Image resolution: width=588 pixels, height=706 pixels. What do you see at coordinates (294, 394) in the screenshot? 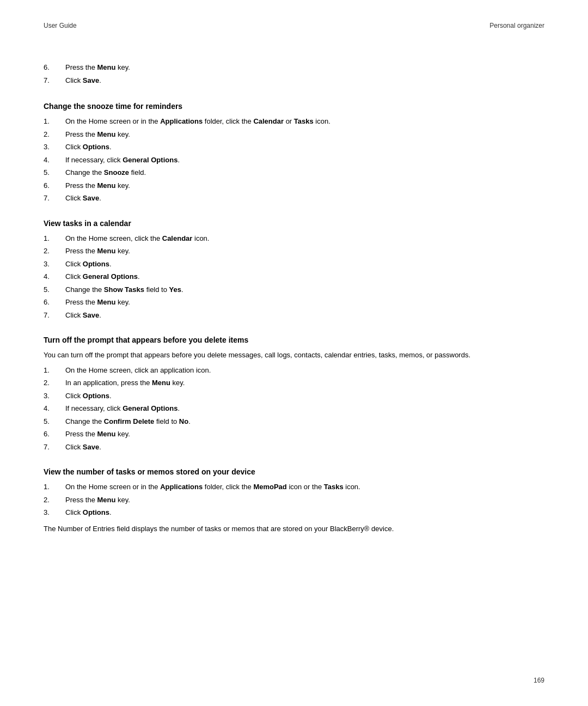
I see `section-turn-off-prompt: Turn off the prompt that appears before …` at bounding box center [294, 394].